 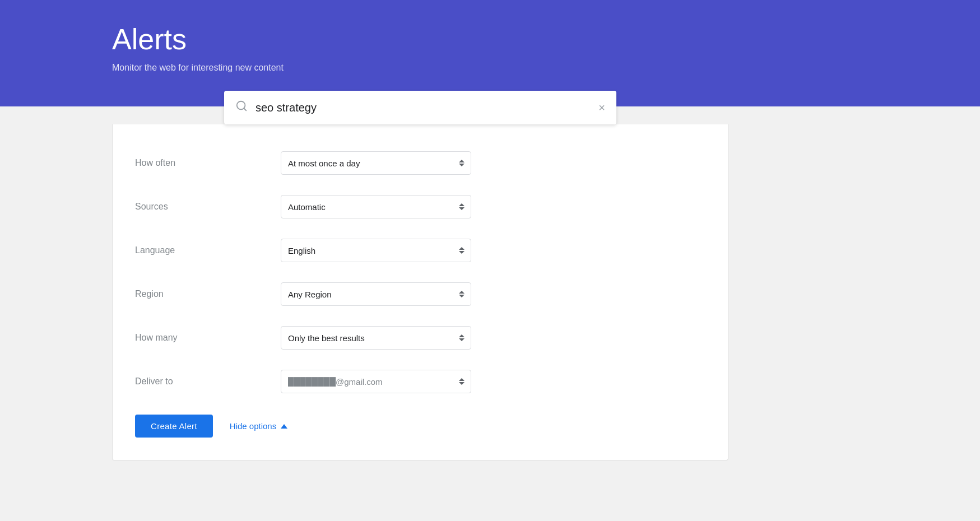 I want to click on language-select: English Any Language French German Spani…, so click(x=376, y=250).